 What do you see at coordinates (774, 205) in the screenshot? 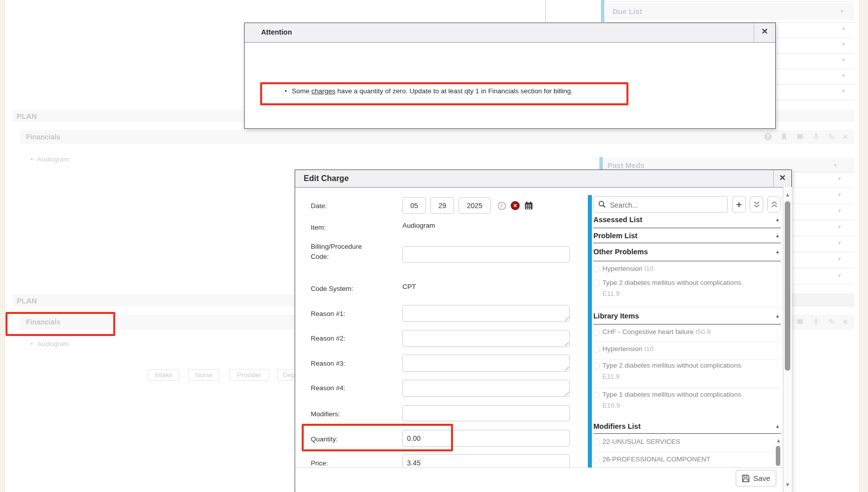
I see `collapse-all-button` at bounding box center [774, 205].